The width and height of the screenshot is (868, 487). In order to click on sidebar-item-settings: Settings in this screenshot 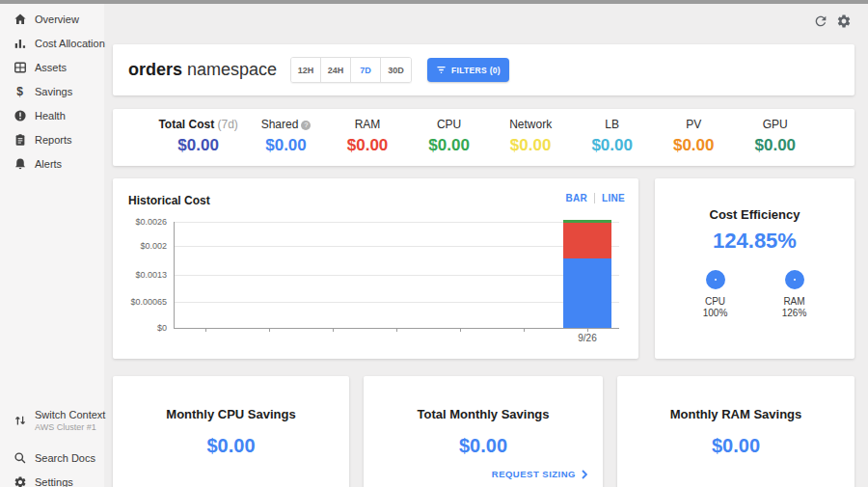, I will do `click(52, 478)`.